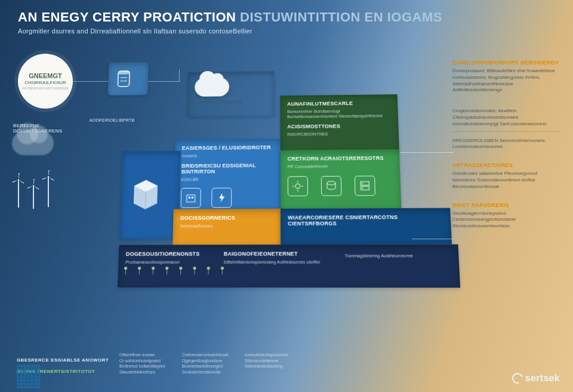  Describe the element at coordinates (162, 263) in the screenshot. I see `cell-body: Prortsenessolinosponnaron` at that location.